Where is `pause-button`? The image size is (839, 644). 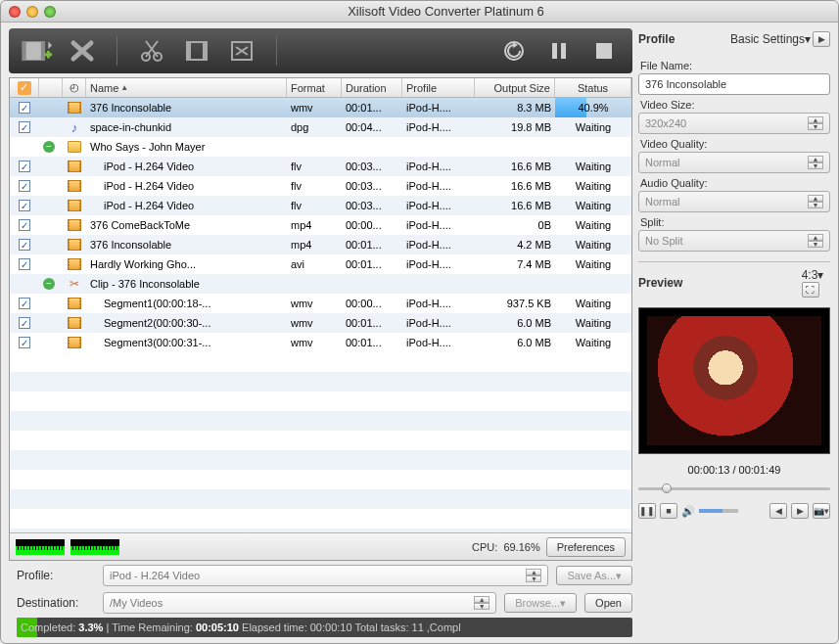
pause-button is located at coordinates (559, 51).